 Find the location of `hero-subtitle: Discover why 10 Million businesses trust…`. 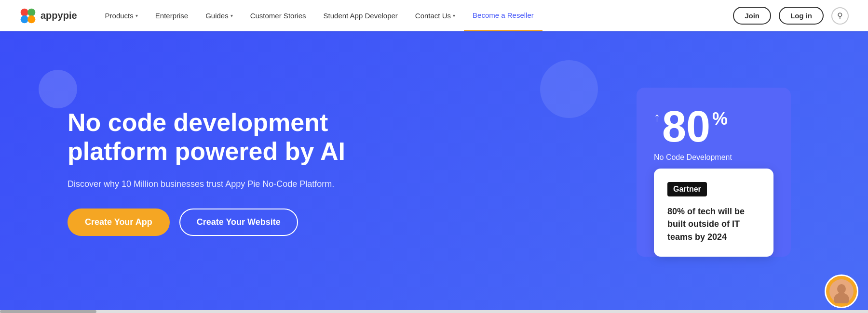

hero-subtitle: Discover why 10 Million businesses trust… is located at coordinates (236, 184).